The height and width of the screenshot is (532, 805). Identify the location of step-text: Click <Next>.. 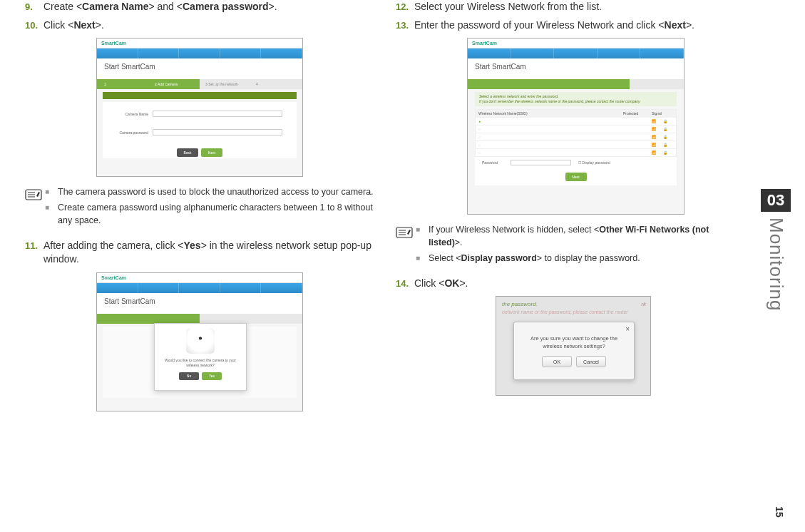
(74, 26).